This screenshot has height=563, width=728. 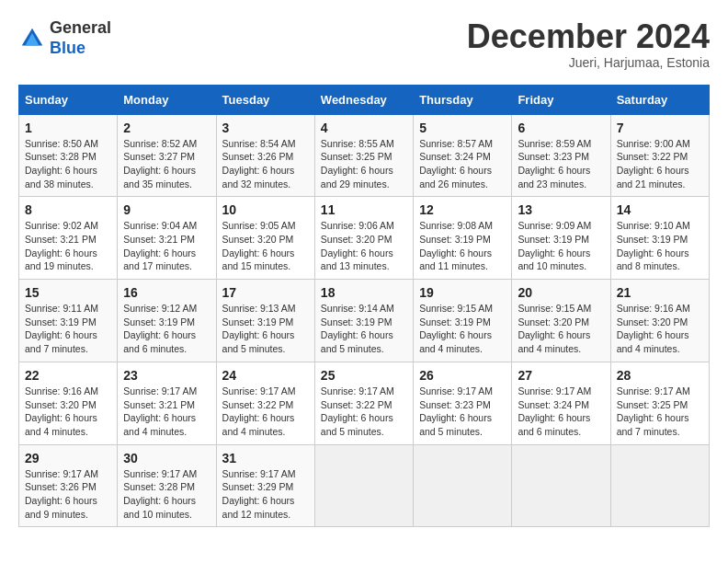 What do you see at coordinates (68, 403) in the screenshot?
I see `calendar-cell: 22Sunrise: 9:16 AM Sunset: 3:20 PM Dayli…` at bounding box center [68, 403].